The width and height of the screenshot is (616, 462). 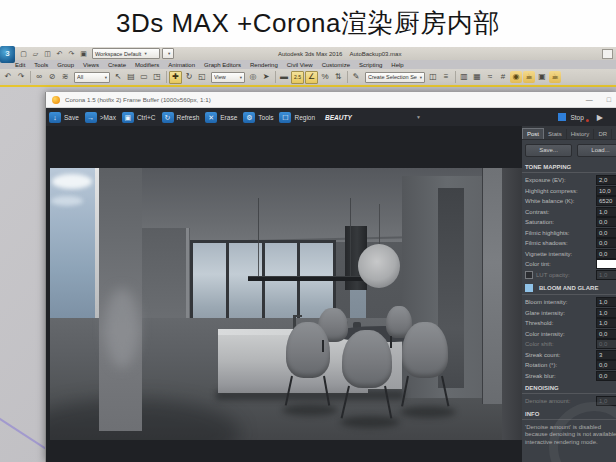 I want to click on rotate-icon: ↻, so click(x=189, y=77).